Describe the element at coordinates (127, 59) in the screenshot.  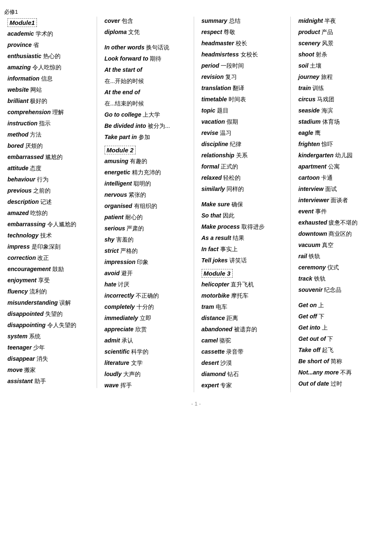
I see `item-english: Look forward to` at that location.